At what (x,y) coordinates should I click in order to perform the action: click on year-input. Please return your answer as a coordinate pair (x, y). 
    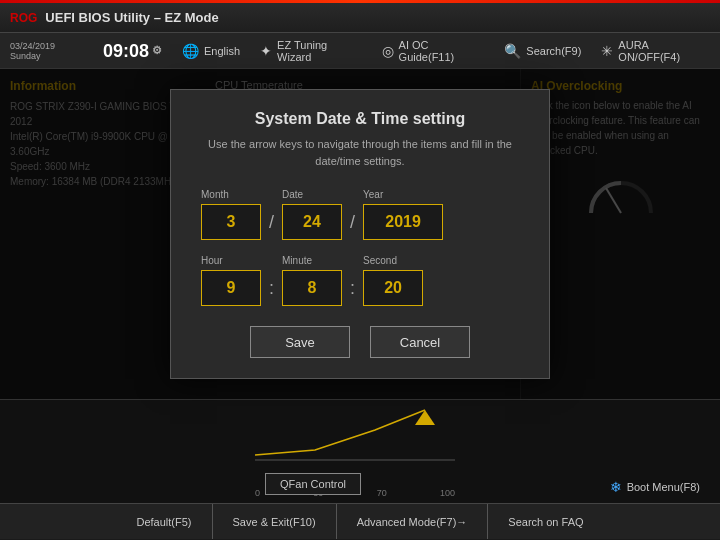
    Looking at the image, I should click on (403, 222).